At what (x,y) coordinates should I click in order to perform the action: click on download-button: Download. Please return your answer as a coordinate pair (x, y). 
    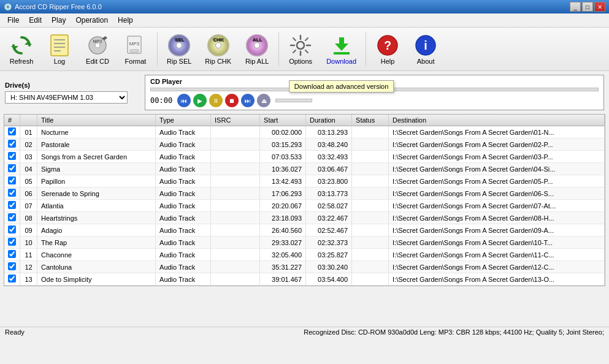
    Looking at the image, I should click on (341, 49).